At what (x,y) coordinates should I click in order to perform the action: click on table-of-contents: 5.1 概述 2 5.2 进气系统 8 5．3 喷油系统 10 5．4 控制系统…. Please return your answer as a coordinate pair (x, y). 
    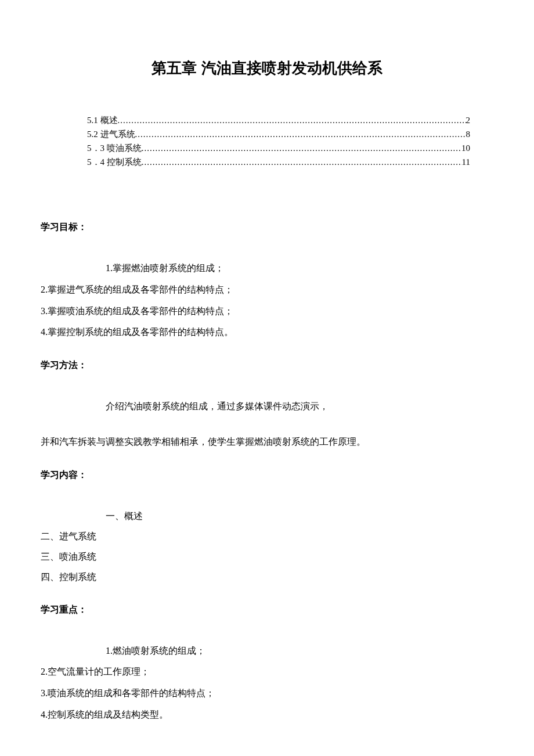
    Looking at the image, I should click on (279, 141).